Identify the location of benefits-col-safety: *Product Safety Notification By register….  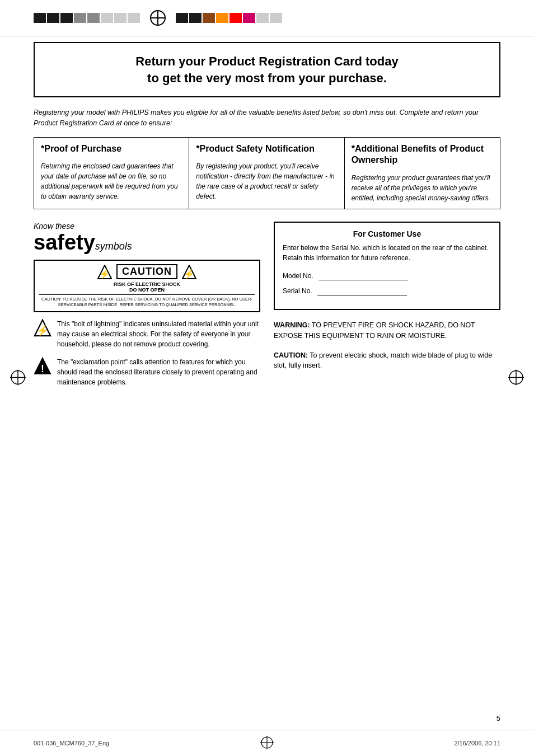
(266, 173).